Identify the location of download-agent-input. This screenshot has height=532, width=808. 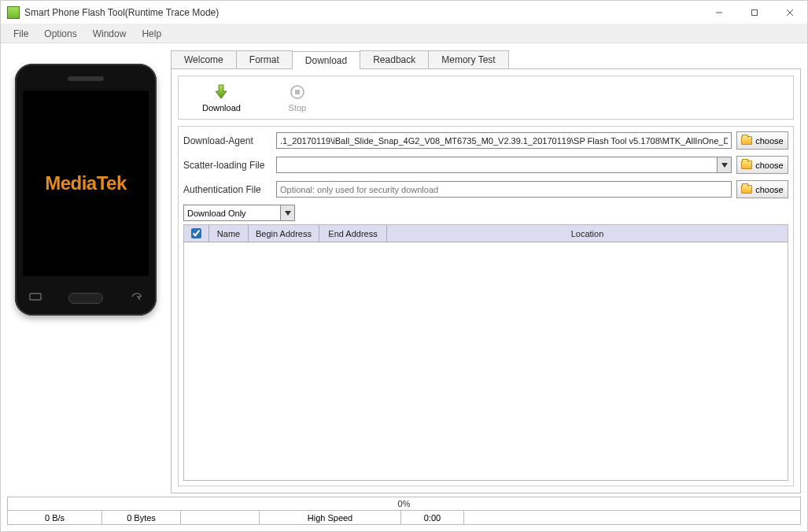
(504, 140).